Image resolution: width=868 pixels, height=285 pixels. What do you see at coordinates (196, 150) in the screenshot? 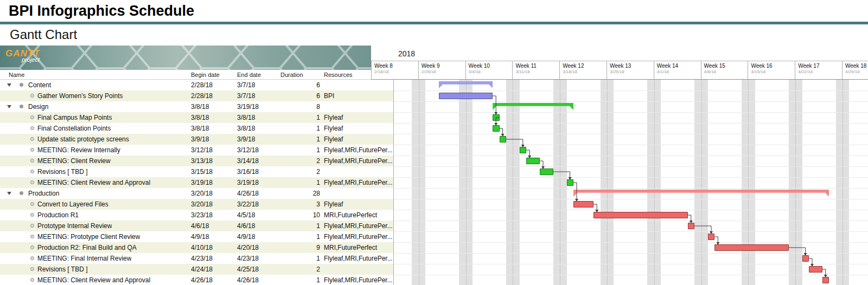
I see `table-row: MEETING: Review Internally3/12/183/12/18…` at bounding box center [196, 150].